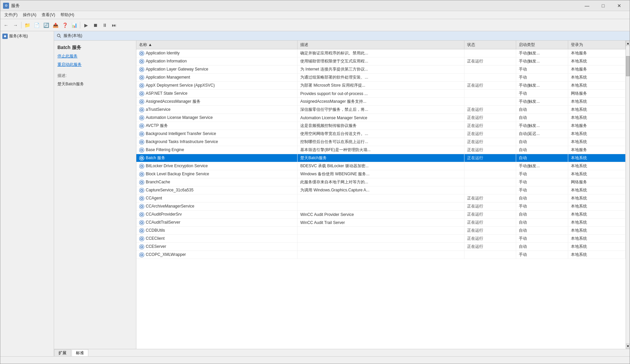 The image size is (630, 364). Describe the element at coordinates (381, 207) in the screenshot. I see `table-row: CCArchiveManagerService正在运行手动本地系统` at that location.